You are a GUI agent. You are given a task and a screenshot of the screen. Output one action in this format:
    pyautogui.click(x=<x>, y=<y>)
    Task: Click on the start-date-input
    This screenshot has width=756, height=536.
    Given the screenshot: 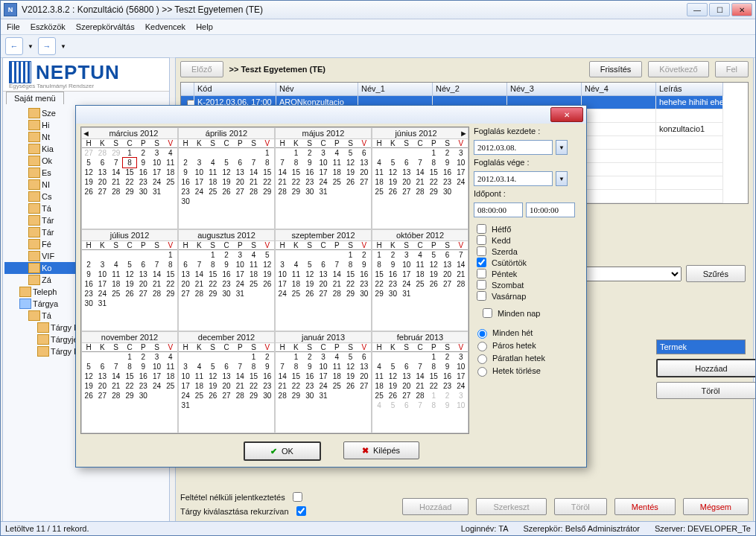 What is the action you would take?
    pyautogui.click(x=513, y=147)
    